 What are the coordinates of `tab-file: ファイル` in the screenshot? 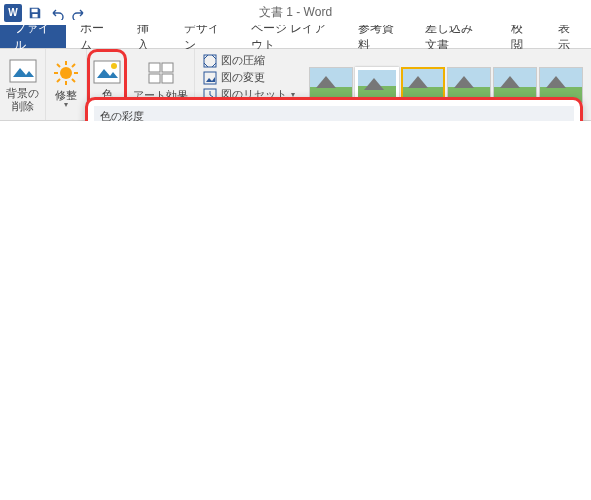 It's located at (33, 36).